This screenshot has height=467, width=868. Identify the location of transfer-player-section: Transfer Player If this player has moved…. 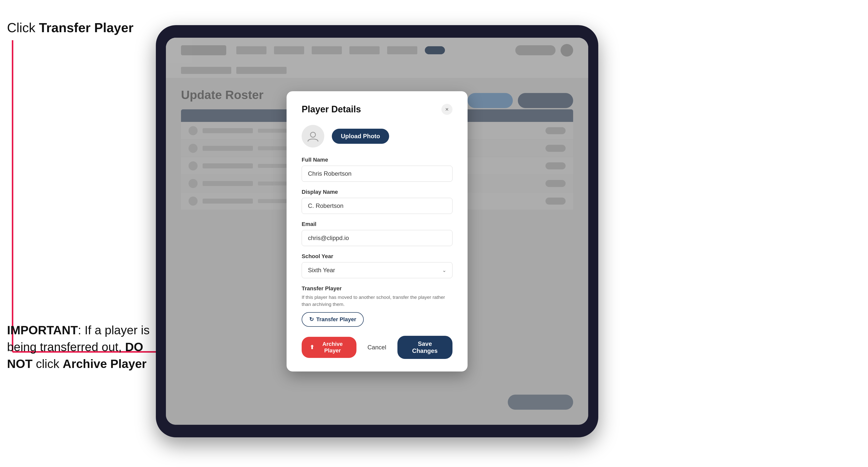
(377, 306).